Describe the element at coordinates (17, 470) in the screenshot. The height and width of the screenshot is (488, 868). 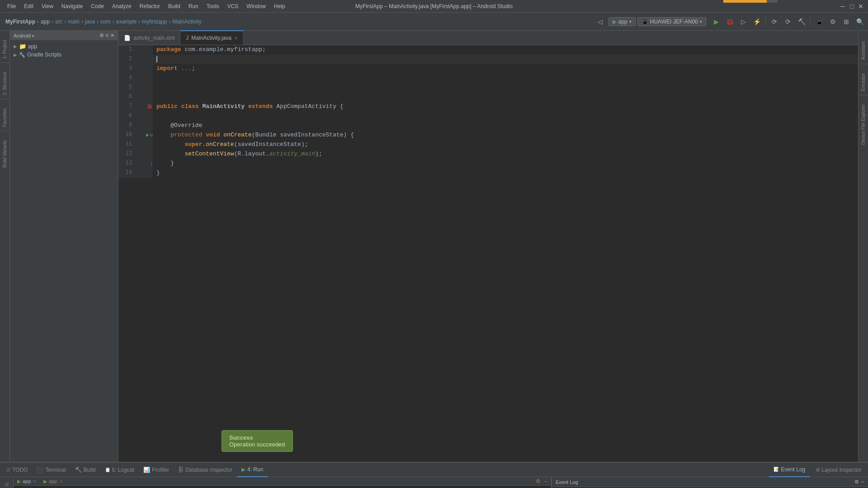
I see `tab-todo: ☑ TODO` at that location.